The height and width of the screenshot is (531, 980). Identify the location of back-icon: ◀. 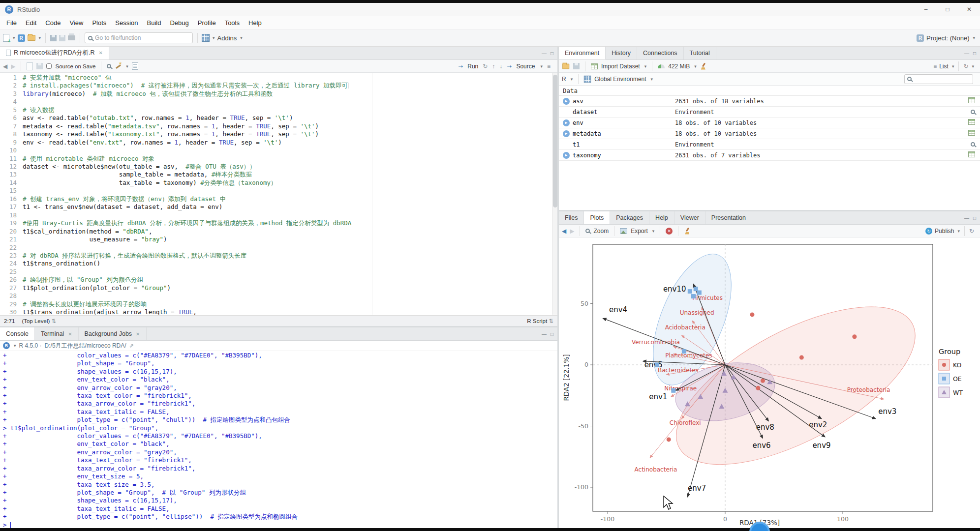
(5, 66).